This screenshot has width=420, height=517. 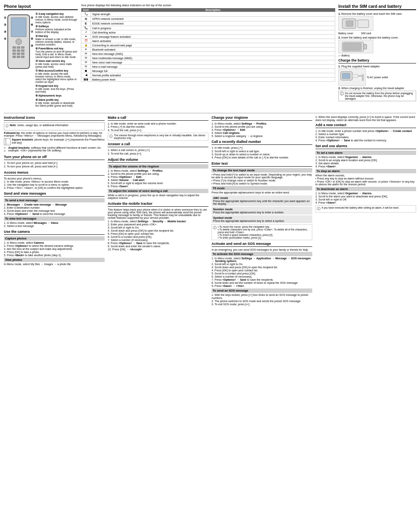 I want to click on abc-mode-box: ABC mode Press the appropriate alphanume…, so click(x=262, y=201).